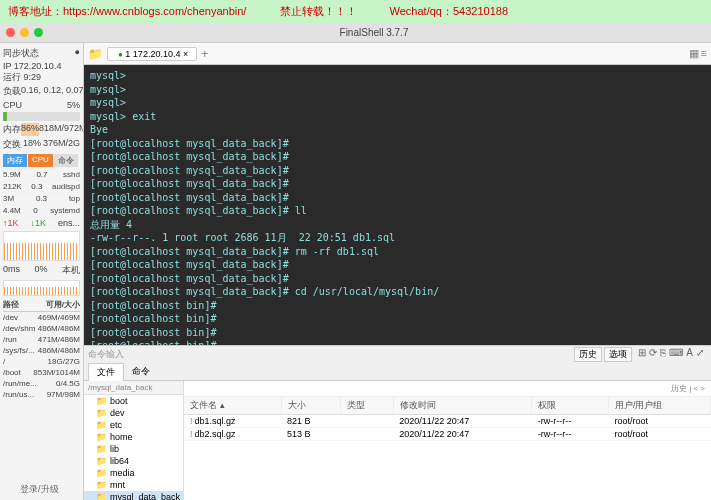 Image resolution: width=711 pixels, height=500 pixels. What do you see at coordinates (42, 78) in the screenshot?
I see `runtime: 运行 9:29` at bounding box center [42, 78].